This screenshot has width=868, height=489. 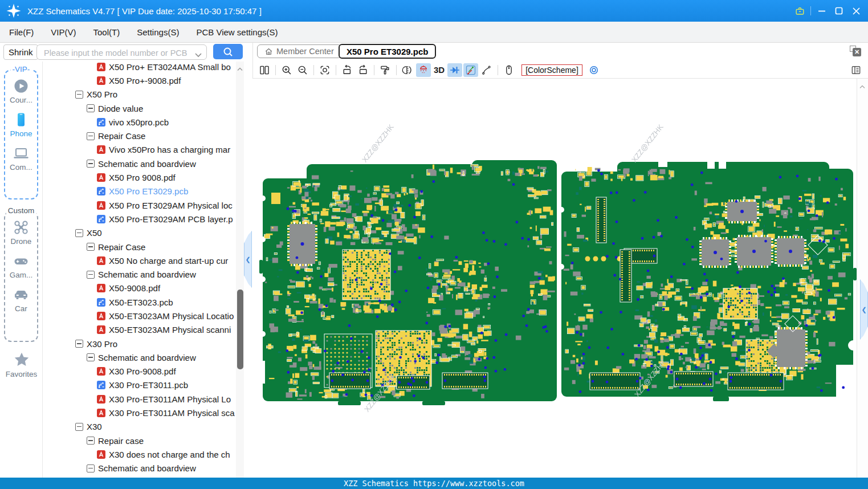 I want to click on pcb-file-icon, so click(x=101, y=219).